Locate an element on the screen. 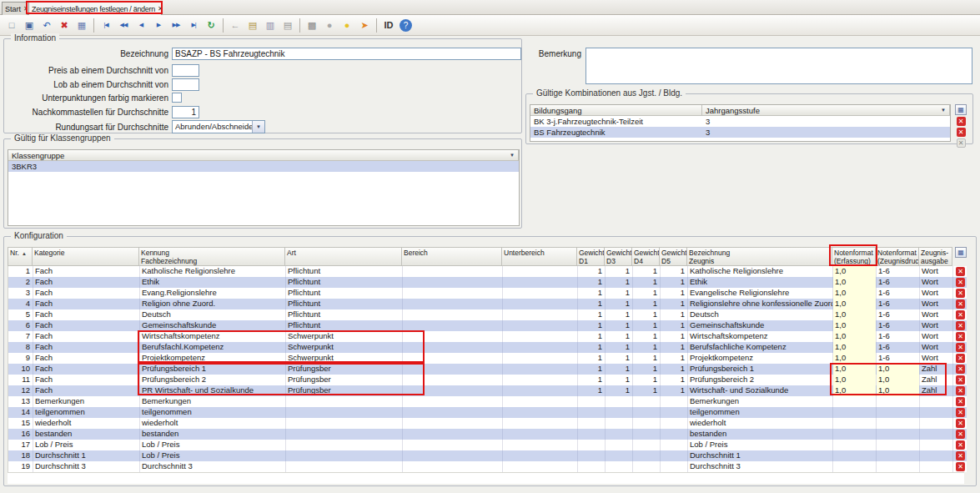 The height and width of the screenshot is (493, 980). konfiguration-row: 11FachPrüfungsbereich 2Prüfungsber1111Pr… is located at coordinates (487, 380).